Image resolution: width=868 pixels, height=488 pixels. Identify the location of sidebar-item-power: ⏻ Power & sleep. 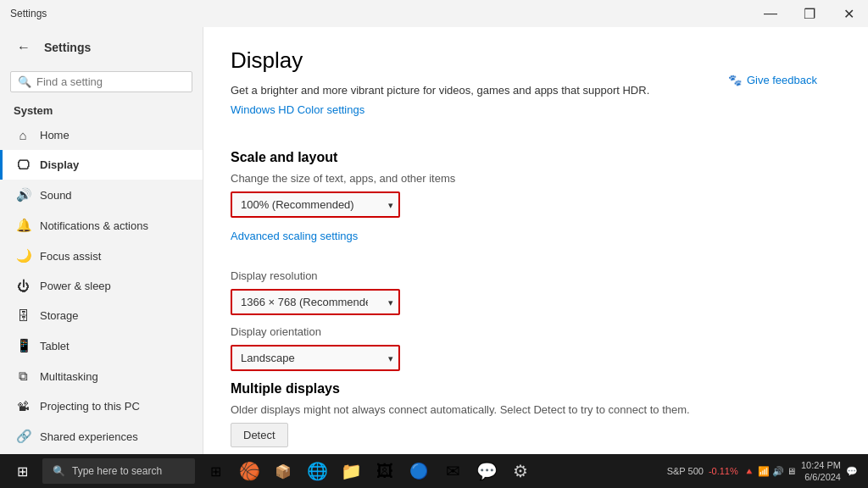
(102, 286).